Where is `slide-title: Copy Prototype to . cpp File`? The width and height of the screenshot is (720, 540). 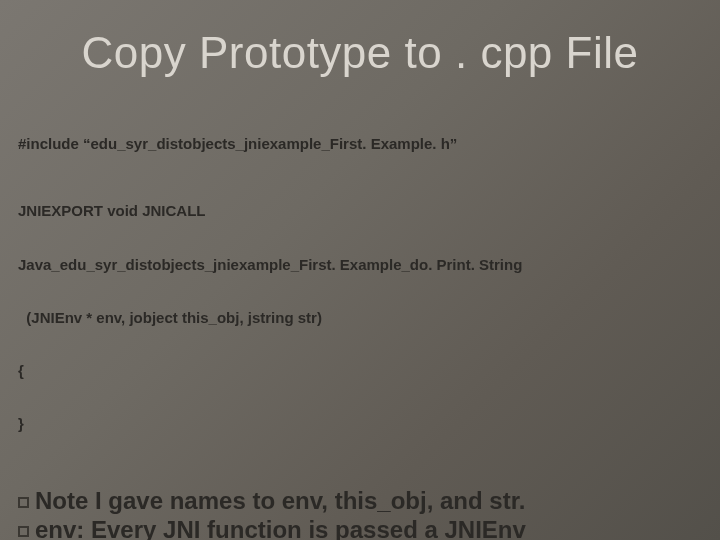 slide-title: Copy Prototype to . cpp File is located at coordinates (360, 53).